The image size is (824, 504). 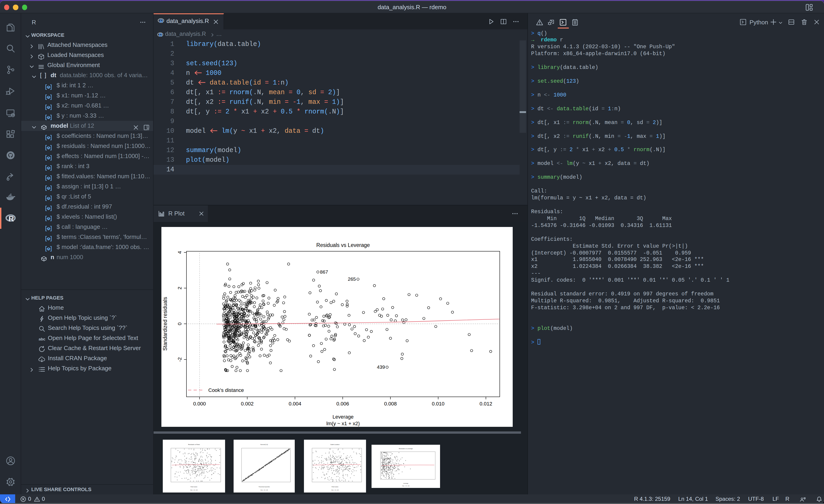 What do you see at coordinates (343, 404) in the screenshot?
I see `svg-text: 0.006` at bounding box center [343, 404].